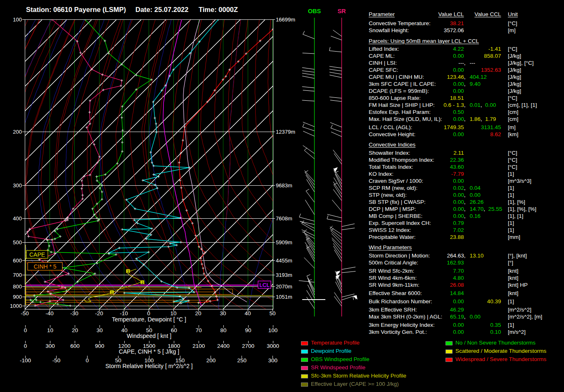 Image resolution: width=564 pixels, height=392 pixels. What do you see at coordinates (149, 352) in the screenshot?
I see `svg-text: CAPE, CINH * 5 [ J/kg ]` at bounding box center [149, 352].